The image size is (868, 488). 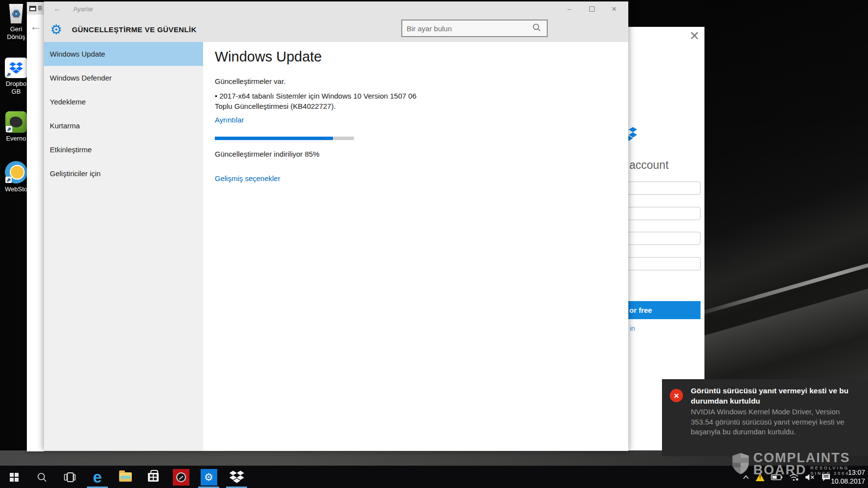 I want to click on background-window-strip: B ←, so click(x=35, y=226).